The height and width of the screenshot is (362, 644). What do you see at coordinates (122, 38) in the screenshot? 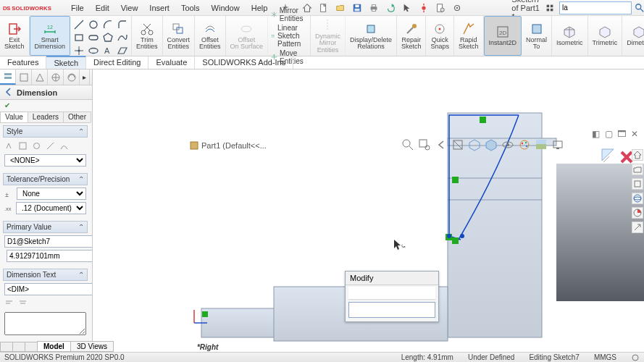
I see `spline-icon` at bounding box center [122, 38].